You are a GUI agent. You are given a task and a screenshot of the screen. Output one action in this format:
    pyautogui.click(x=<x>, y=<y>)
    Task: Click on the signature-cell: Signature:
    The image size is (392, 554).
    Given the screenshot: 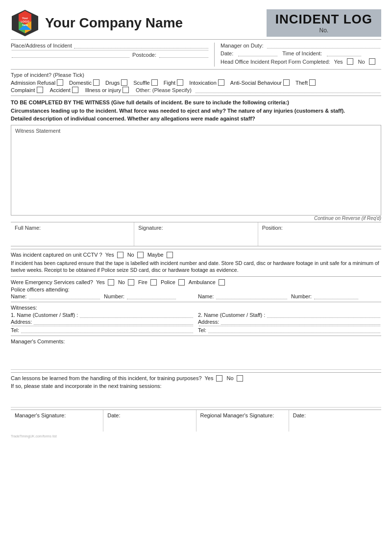 What is the action you would take?
    pyautogui.click(x=196, y=234)
    